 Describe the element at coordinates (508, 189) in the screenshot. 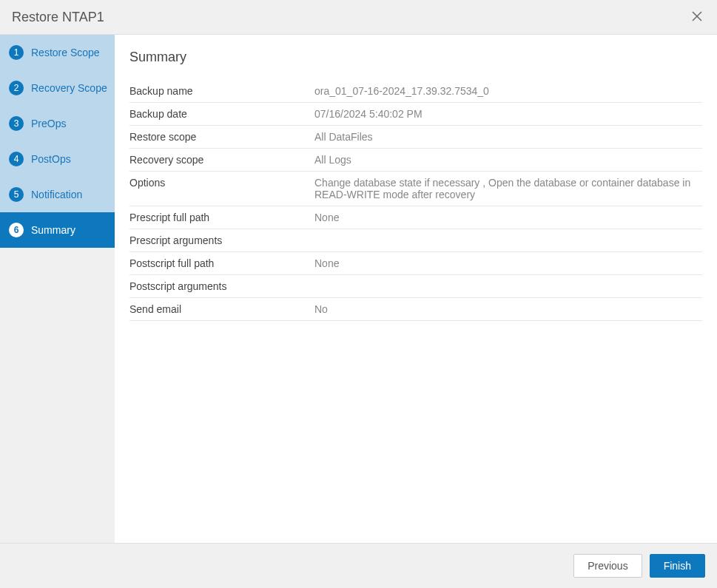

I see `summary-value: Change database state if necessary , Ope…` at that location.